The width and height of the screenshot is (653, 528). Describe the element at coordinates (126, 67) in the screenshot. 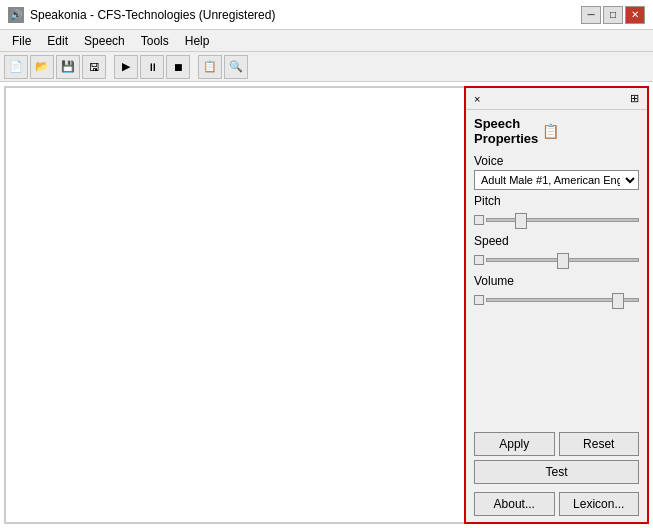

I see `play-button: ▶` at that location.